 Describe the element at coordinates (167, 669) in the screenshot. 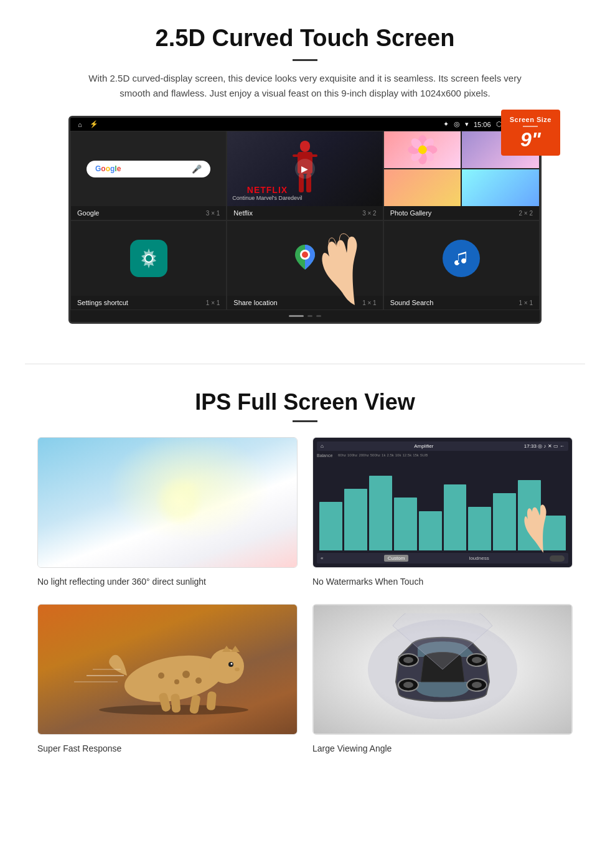

I see `cheetah-image` at that location.